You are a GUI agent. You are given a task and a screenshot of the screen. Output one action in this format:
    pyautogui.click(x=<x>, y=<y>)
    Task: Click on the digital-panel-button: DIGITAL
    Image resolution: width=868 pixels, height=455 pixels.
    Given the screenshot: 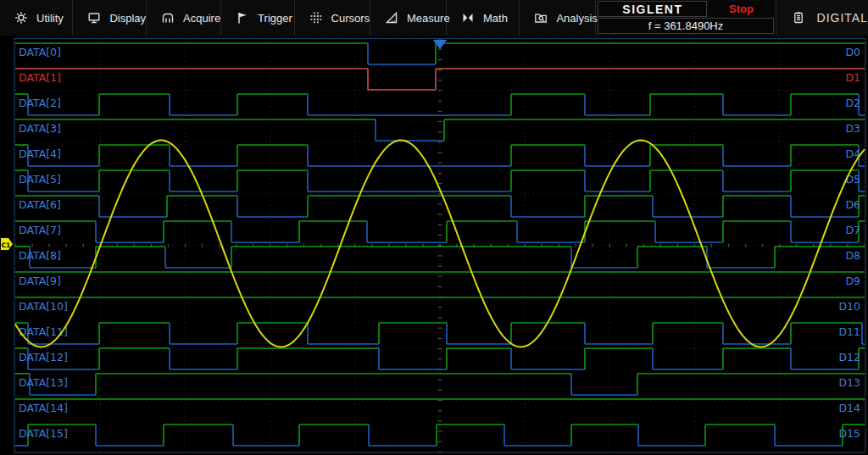 What is the action you would take?
    pyautogui.click(x=822, y=18)
    